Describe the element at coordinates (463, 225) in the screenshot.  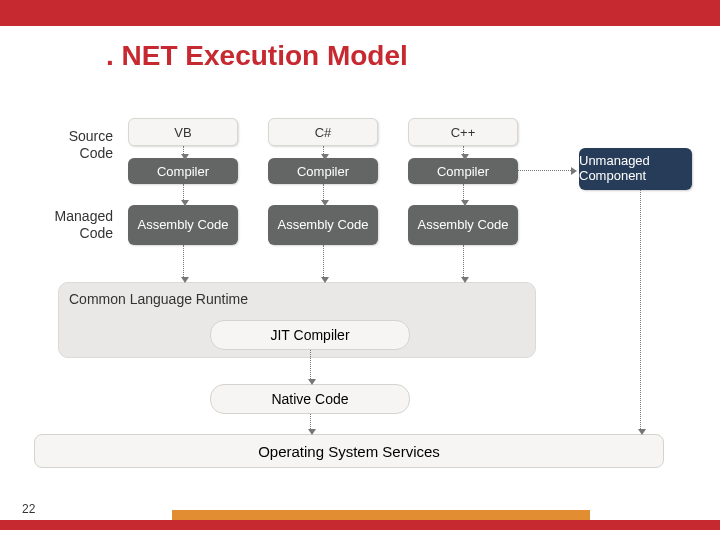
I see `assembly-box-cpp: Assembly Code` at that location.